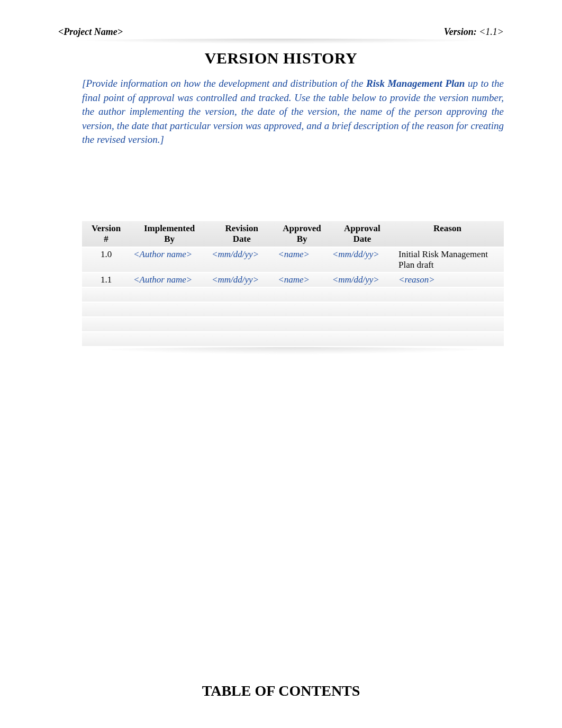 The image size is (562, 728). What do you see at coordinates (169, 234) in the screenshot?
I see `th-implemented-by: Implemented By` at bounding box center [169, 234].